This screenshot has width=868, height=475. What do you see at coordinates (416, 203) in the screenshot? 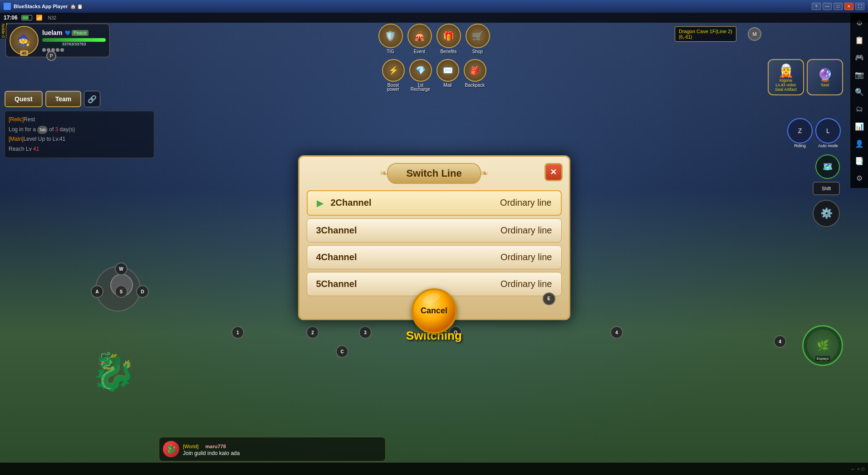
I see `channel-2-name: 2Channel` at bounding box center [416, 203].